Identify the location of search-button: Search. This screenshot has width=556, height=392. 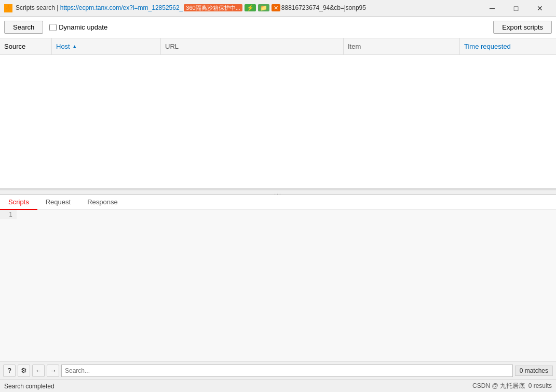
(24, 27).